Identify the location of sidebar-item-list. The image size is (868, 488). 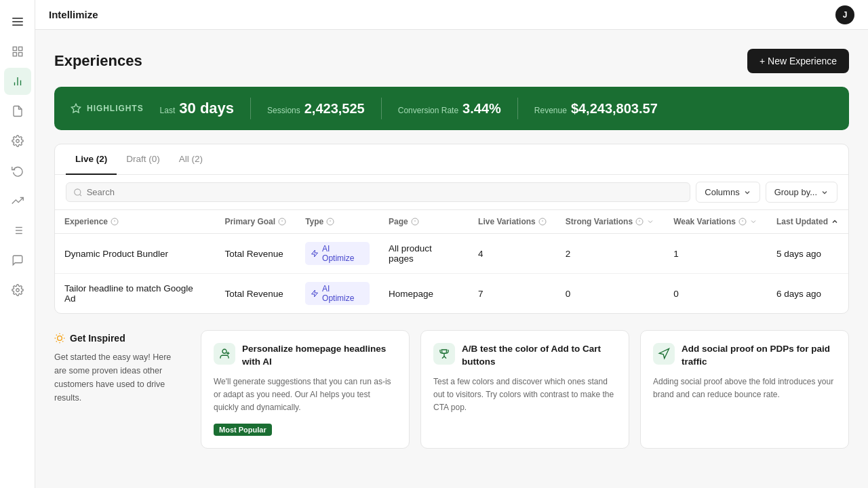
(18, 230).